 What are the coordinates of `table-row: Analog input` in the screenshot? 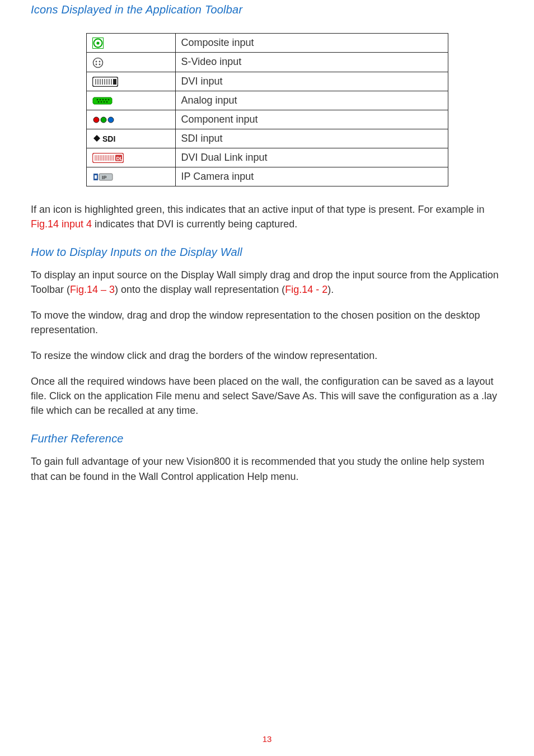 It's located at (267, 100).